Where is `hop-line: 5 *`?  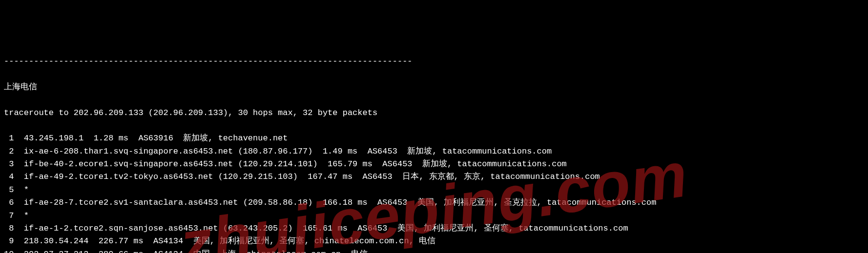 hop-line: 5 * is located at coordinates (434, 190).